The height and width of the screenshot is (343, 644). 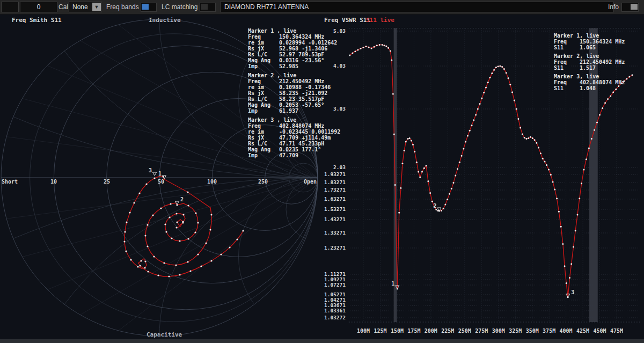 What do you see at coordinates (294, 156) in the screenshot?
I see `marker-info-row: Imp47.709` at bounding box center [294, 156].